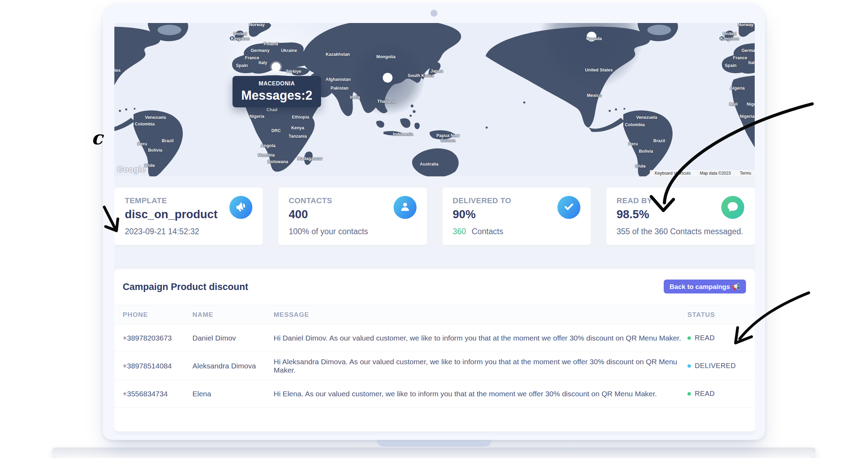 Image resolution: width=868 pixels, height=458 pixels. I want to click on table-row: +38978514084 Aleksandra Dimova Hi Aleksa…, so click(434, 366).